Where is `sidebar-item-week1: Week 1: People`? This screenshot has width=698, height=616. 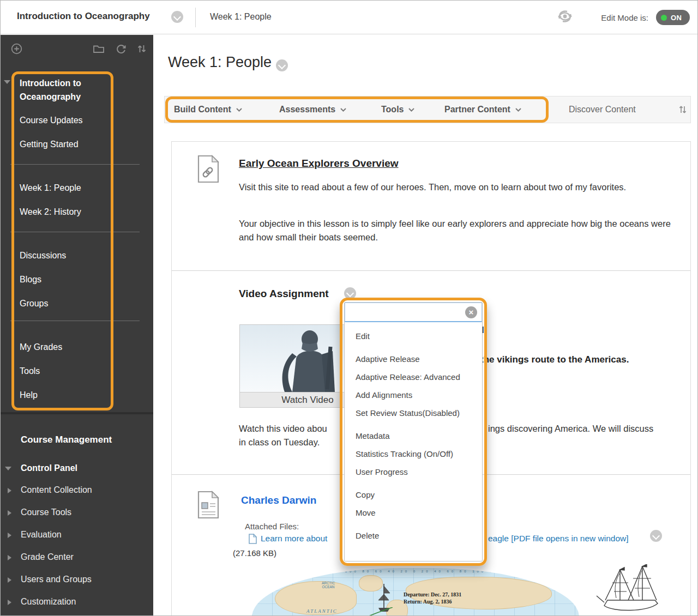
sidebar-item-week1: Week 1: People is located at coordinates (65, 188).